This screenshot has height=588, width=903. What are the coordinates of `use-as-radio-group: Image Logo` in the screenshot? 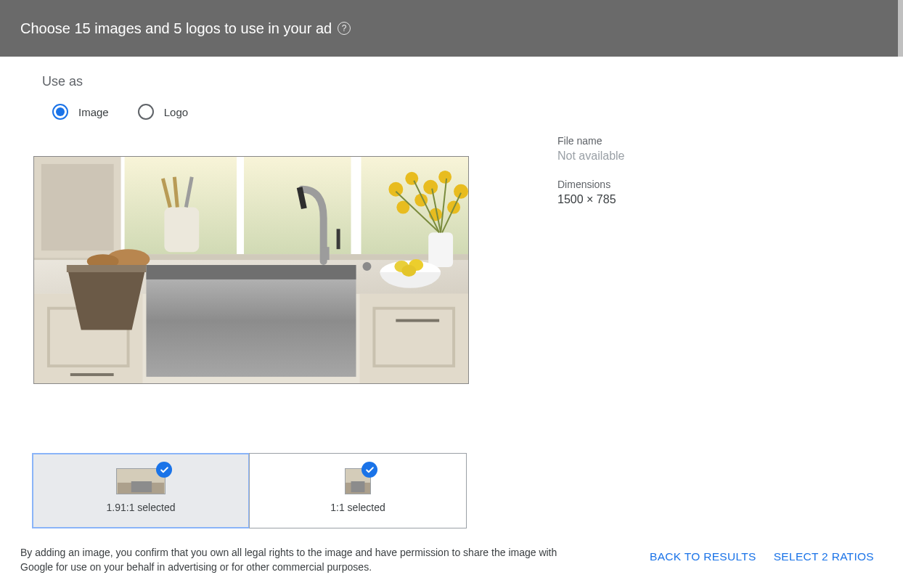 It's located at (283, 112).